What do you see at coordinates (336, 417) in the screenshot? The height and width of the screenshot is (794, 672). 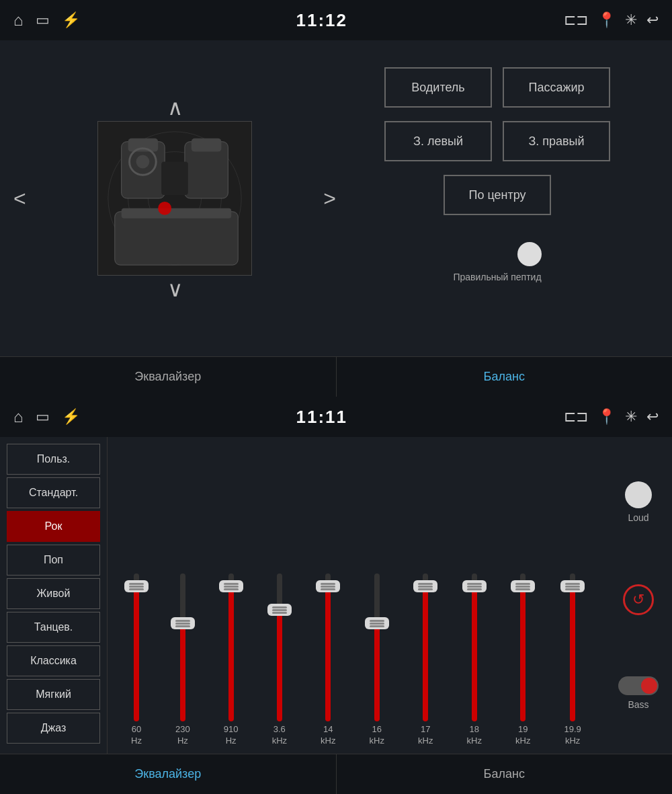 I see `bottom-status-bar: ⌂ ▭ ⚡ 11:11 ⊏⊐ 📍 ✳ ↩` at bounding box center [336, 417].